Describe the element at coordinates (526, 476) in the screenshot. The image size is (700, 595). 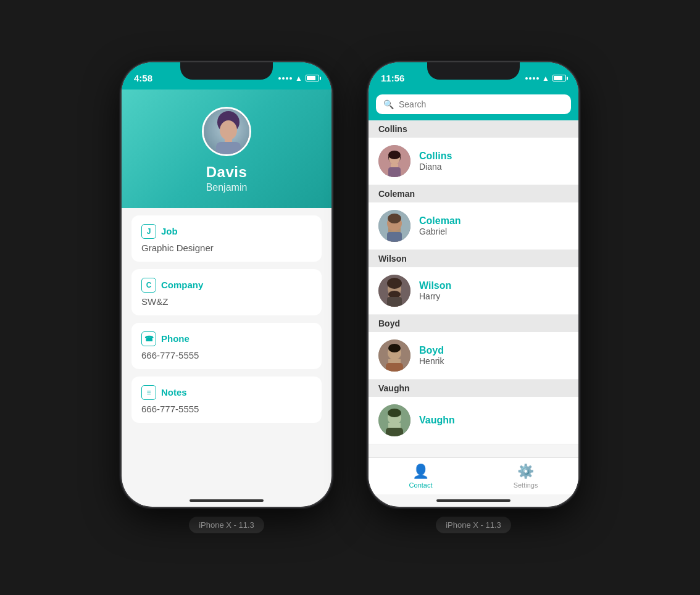
I see `tab-settings: ⚙️ Settings` at that location.